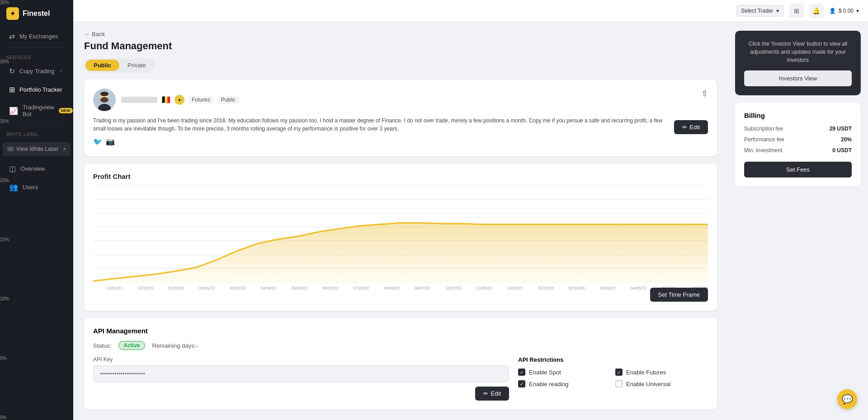  Describe the element at coordinates (798, 150) in the screenshot. I see `billing-min-investment-row: Min. Investment 0 USDT` at that location.